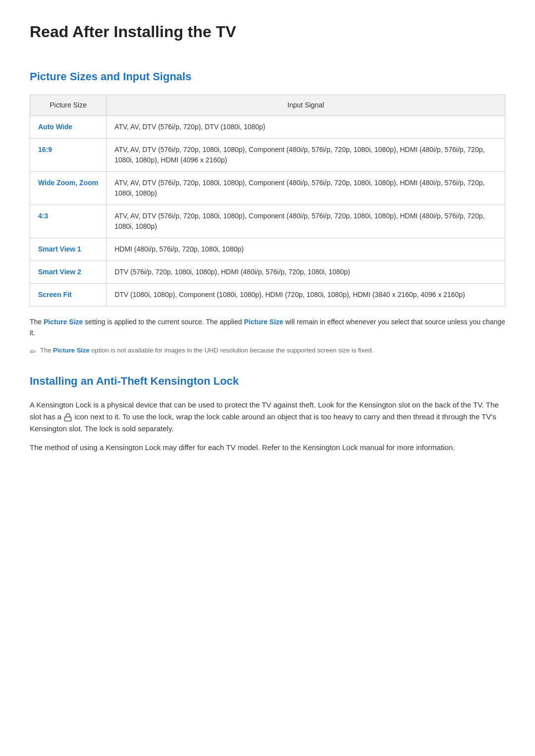 This screenshot has width=535, height=756. What do you see at coordinates (268, 413) in the screenshot?
I see `kensington-lock-section: Installing an Anti-Theft Kensington Lock…` at bounding box center [268, 413].